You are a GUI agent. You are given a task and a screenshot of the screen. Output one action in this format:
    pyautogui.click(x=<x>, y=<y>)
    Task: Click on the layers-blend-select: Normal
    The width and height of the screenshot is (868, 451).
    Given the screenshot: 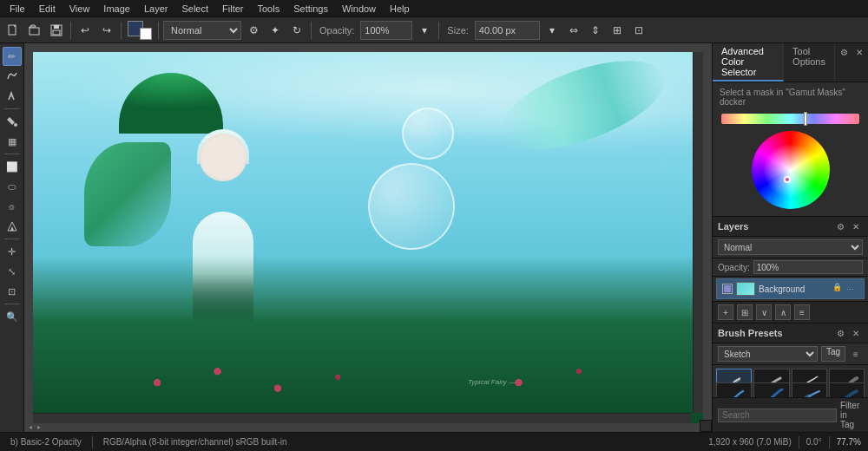 What is the action you would take?
    pyautogui.click(x=790, y=247)
    